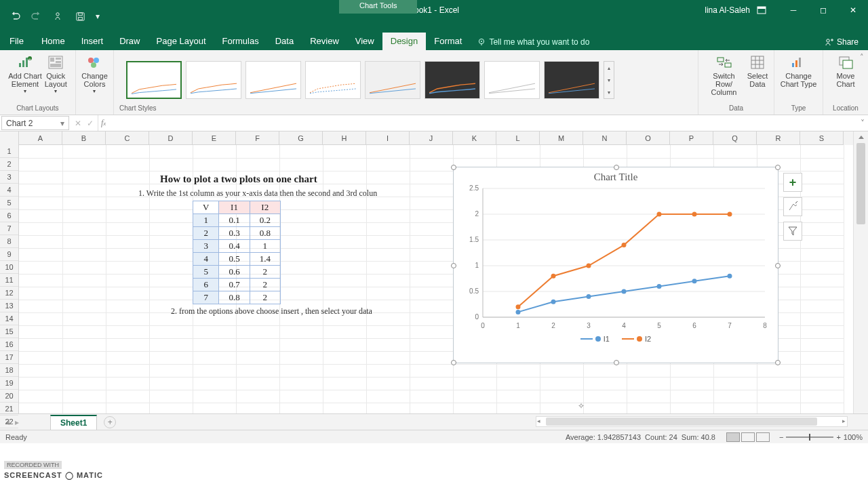 The width and height of the screenshot is (868, 488). Describe the element at coordinates (9, 344) in the screenshot. I see `row-header-16: 16` at that location.